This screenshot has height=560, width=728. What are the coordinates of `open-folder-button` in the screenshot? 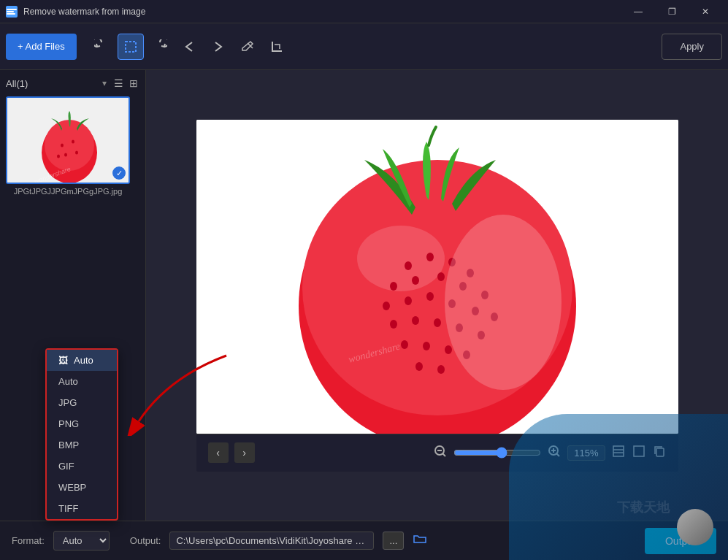 It's located at (420, 540).